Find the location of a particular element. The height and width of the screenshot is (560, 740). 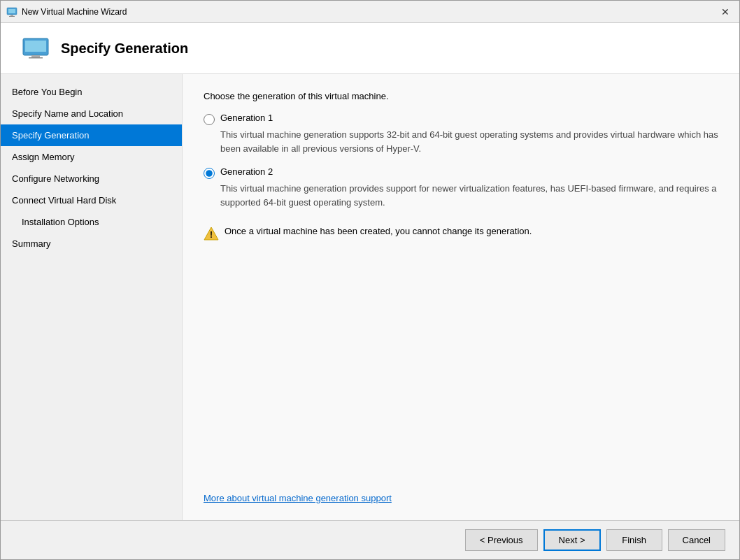

warning-text: Once a virtual machine has been created,… is located at coordinates (378, 231).